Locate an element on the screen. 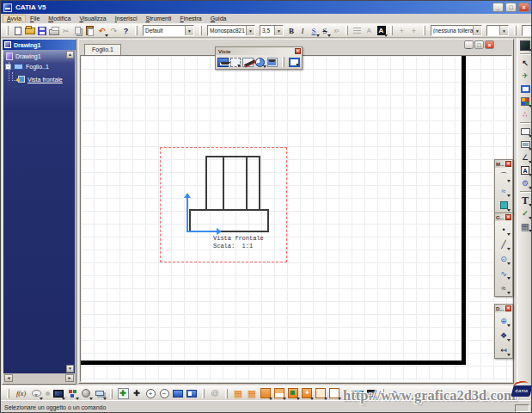 This screenshot has width=532, height=413. stamp-icon: ❖ is located at coordinates (504, 336).